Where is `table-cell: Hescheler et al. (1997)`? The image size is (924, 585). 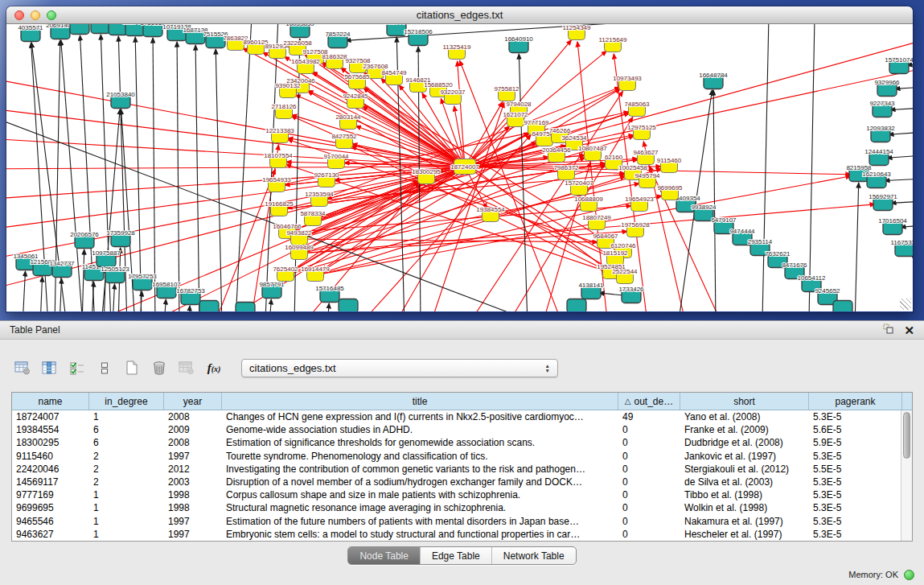
table-cell: Hescheler et al. (1997) is located at coordinates (745, 534).